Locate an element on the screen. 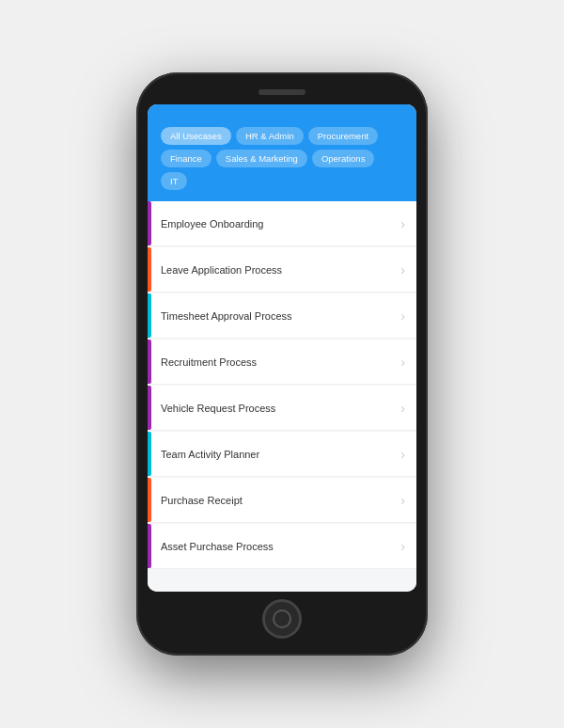 The image size is (564, 728). filter-chip-finance: Finance is located at coordinates (186, 158).